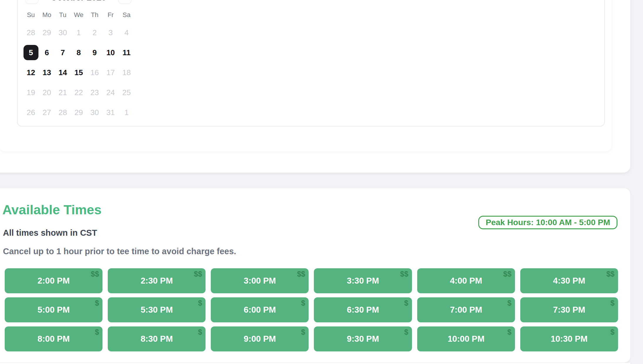  I want to click on next-month-button, so click(125, 2).